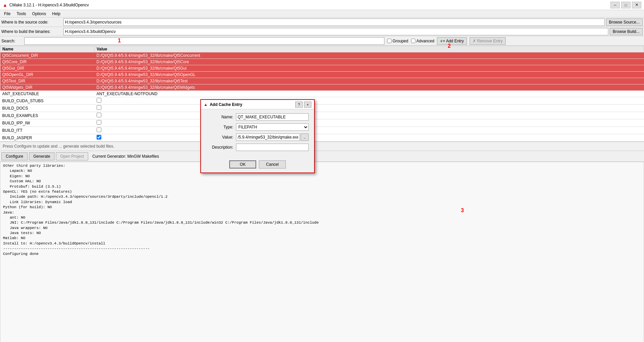  Describe the element at coordinates (220, 127) in the screenshot. I see `type-label: Type:` at that location.